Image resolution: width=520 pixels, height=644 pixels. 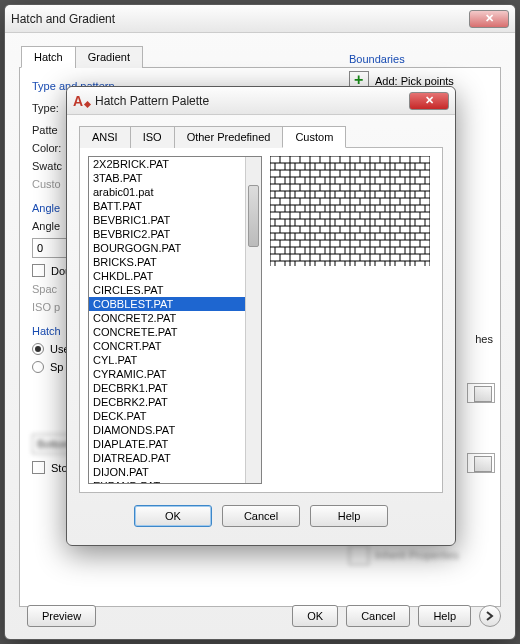 I want to click on list-item: DIJON.PAT, so click(x=175, y=472).